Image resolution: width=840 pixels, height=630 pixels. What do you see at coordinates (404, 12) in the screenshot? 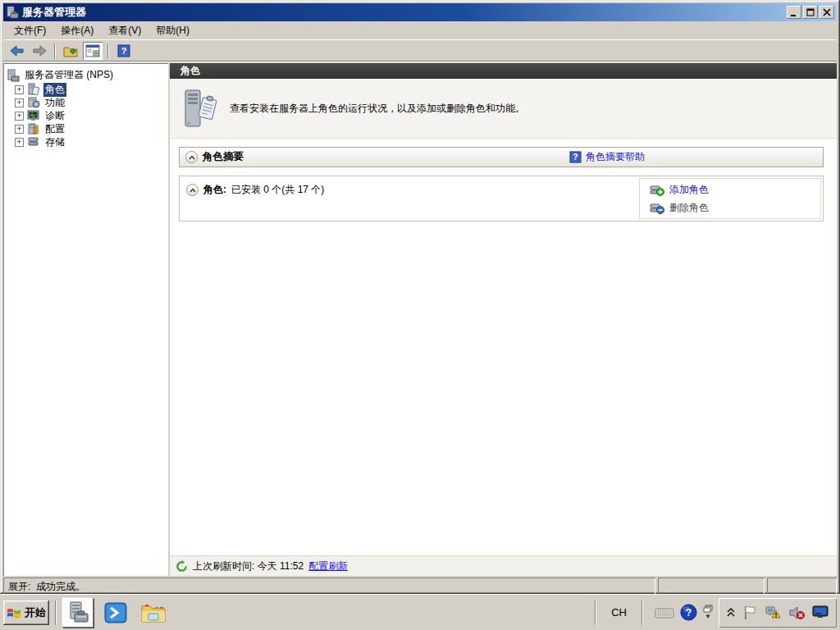
I see `window-title: 服务器管理器` at bounding box center [404, 12].